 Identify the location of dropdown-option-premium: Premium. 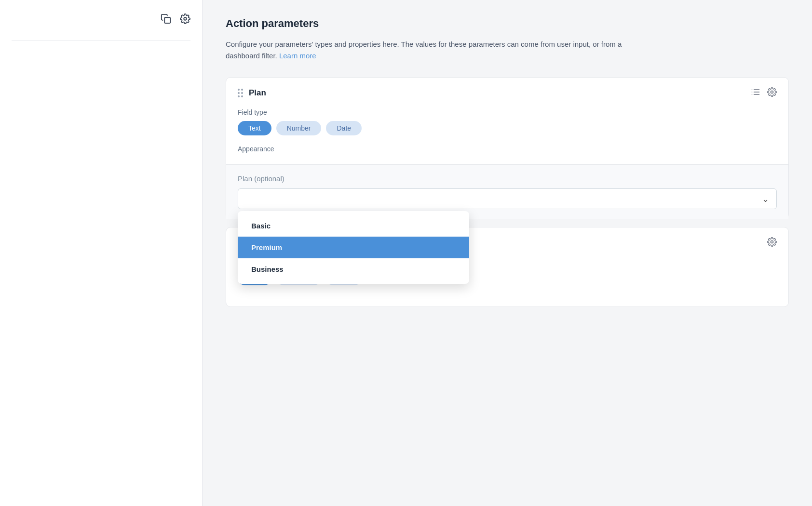
(353, 248).